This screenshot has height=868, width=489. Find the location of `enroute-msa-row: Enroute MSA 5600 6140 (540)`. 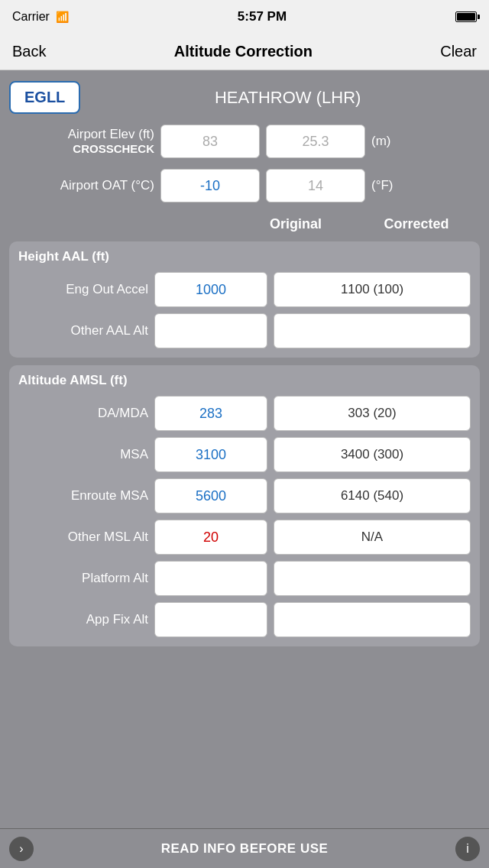

enroute-msa-row: Enroute MSA 5600 6140 (540) is located at coordinates (244, 496).